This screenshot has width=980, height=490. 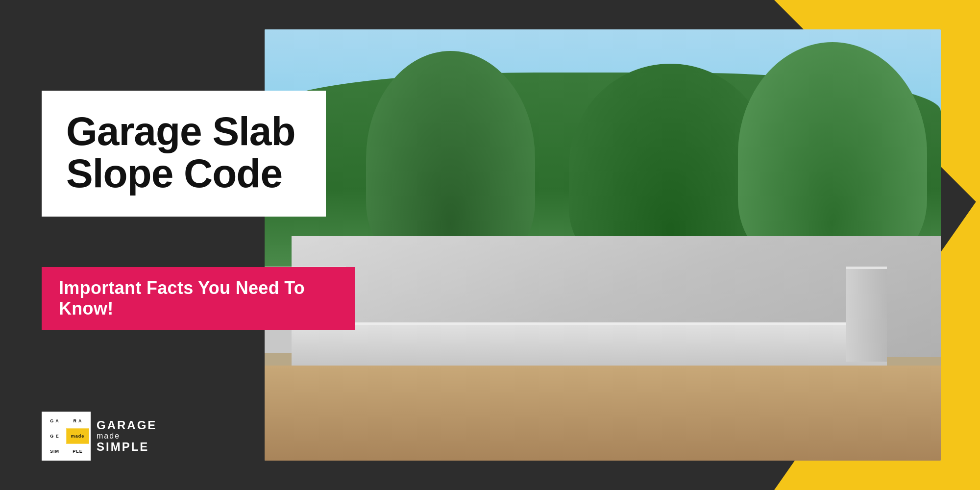 I want to click on logo-cell-ple: PLE, so click(x=77, y=452).